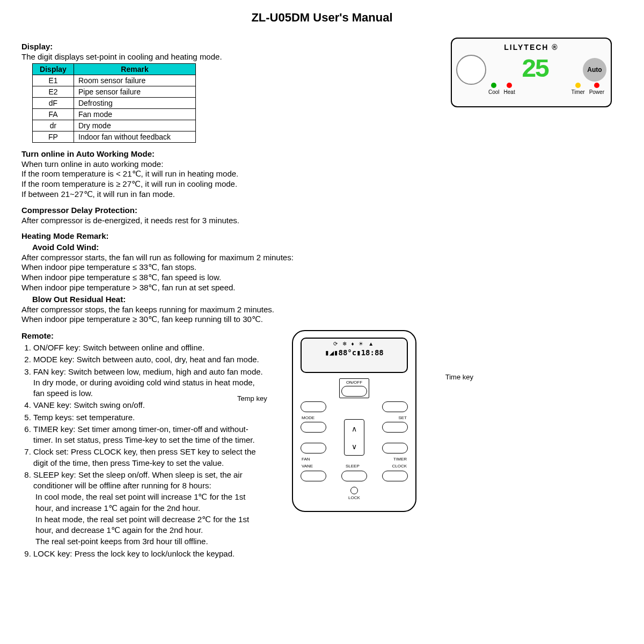  What do you see at coordinates (114, 126) in the screenshot?
I see `table-row: drDry mode` at bounding box center [114, 126].